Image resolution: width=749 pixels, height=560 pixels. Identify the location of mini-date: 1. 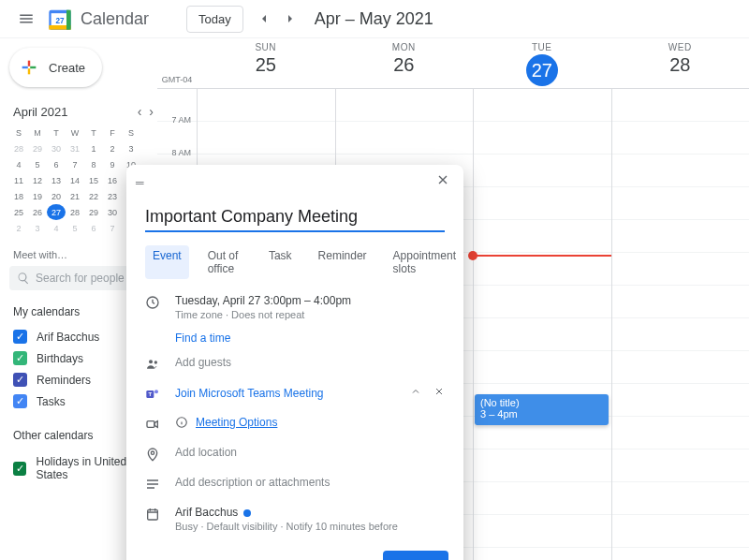
(94, 148).